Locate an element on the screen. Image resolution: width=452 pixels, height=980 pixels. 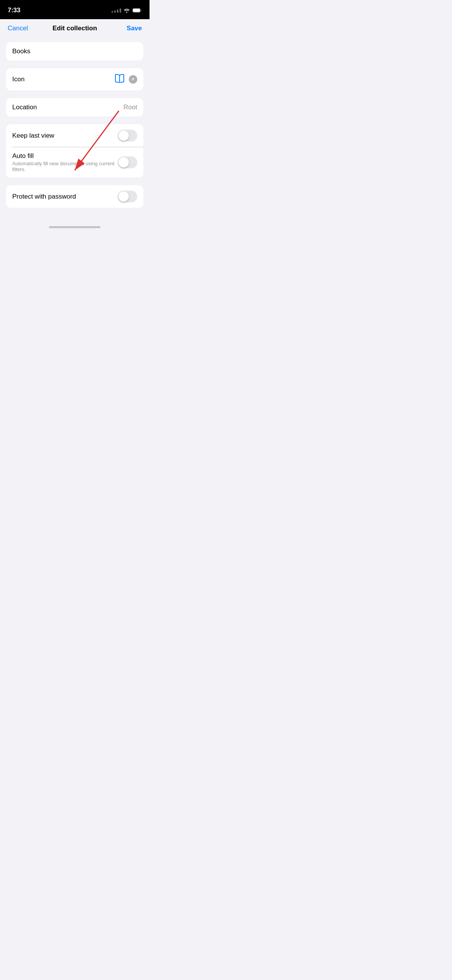
keep-last-view-toggle is located at coordinates (127, 136).